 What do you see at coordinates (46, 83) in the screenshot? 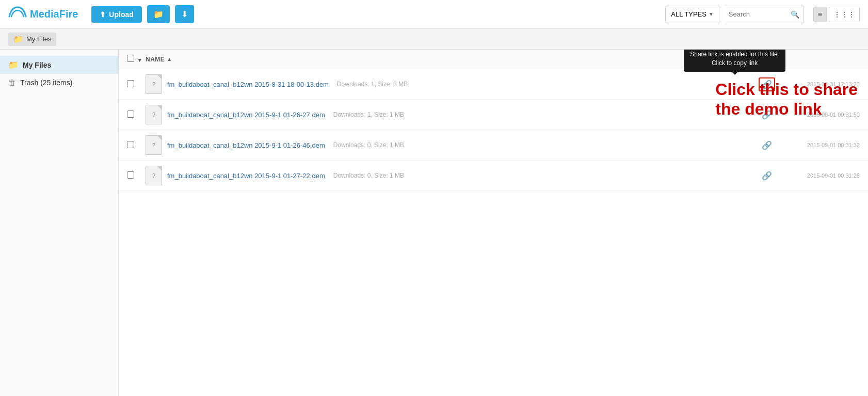
I see `sidebar-trash-label: Trash (25 items)` at bounding box center [46, 83].